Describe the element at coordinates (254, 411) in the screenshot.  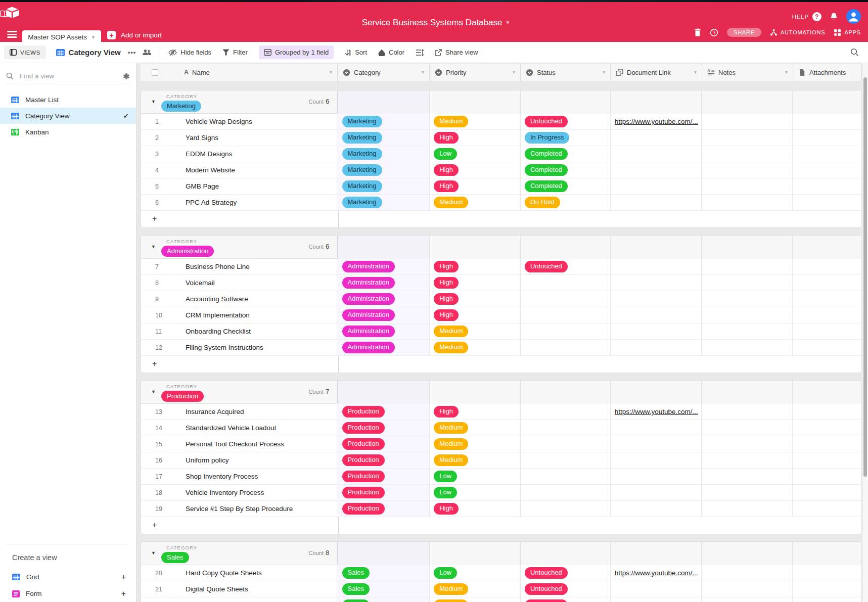
I see `cell-name: Insurance Acquired` at that location.